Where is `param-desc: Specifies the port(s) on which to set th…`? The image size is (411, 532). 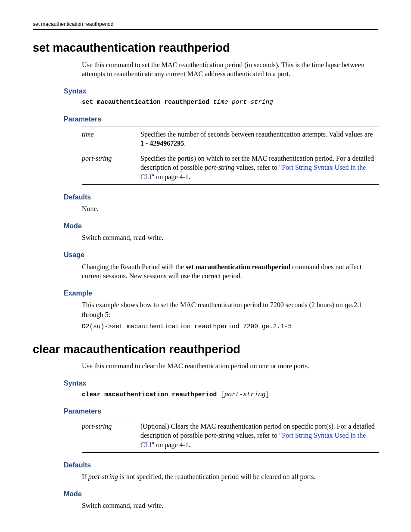 param-desc: Specifies the port(s) on which to set th… is located at coordinates (260, 168).